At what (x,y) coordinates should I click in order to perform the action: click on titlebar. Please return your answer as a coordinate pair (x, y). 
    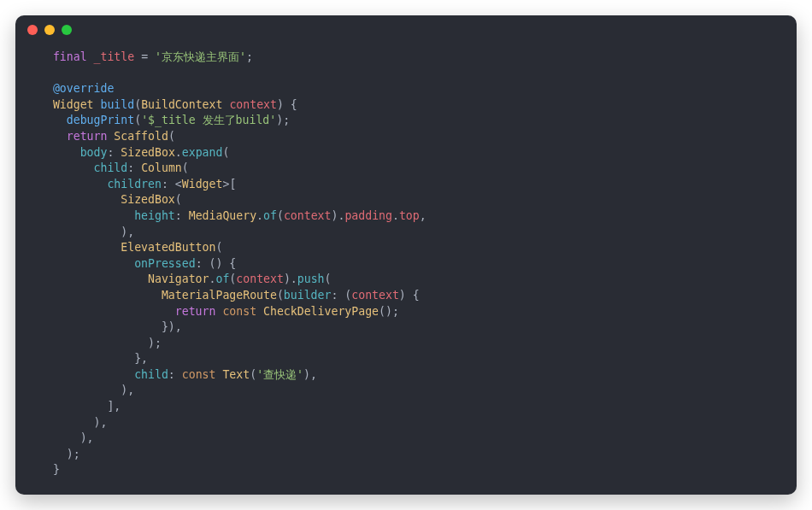
    Looking at the image, I should click on (406, 30).